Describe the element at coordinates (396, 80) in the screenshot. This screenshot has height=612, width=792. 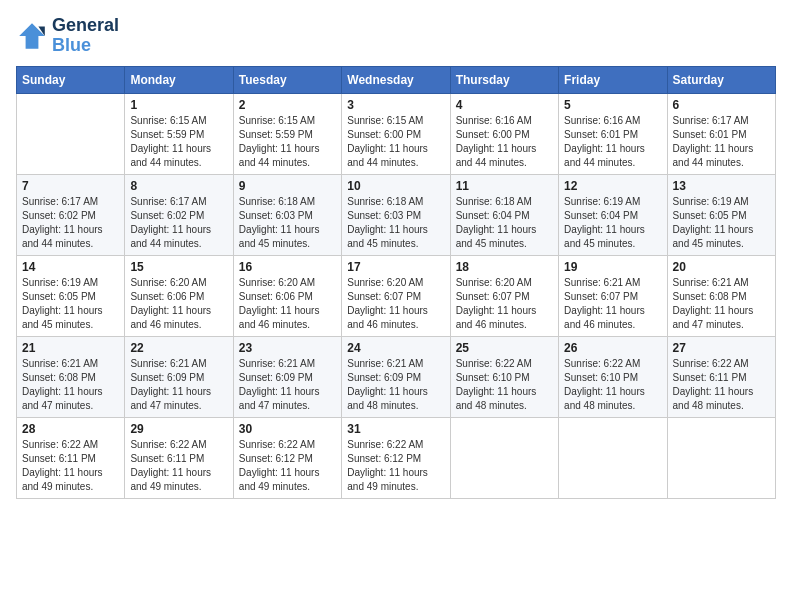
I see `header-cell-wednesday: Wednesday` at that location.